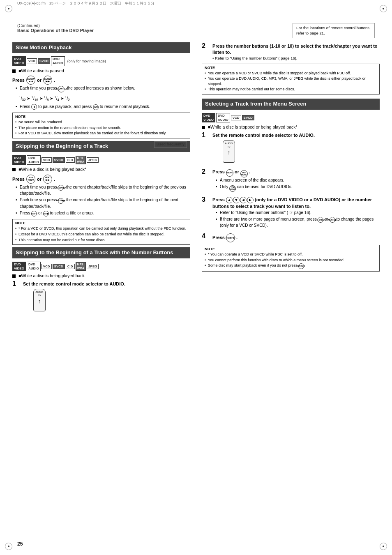  What do you see at coordinates (103, 203) in the screenshot?
I see `skip-bullet-2: Each time you press NEXT▶▶, the current …` at bounding box center [103, 203].